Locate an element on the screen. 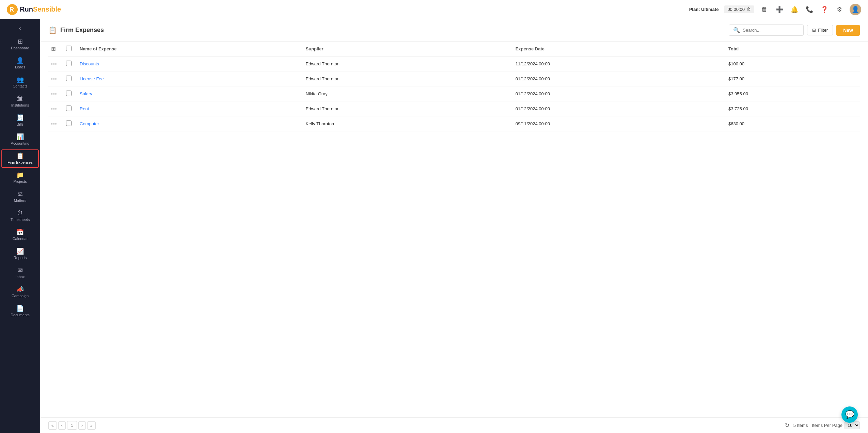 The height and width of the screenshot is (433, 868). page-header: 📋 Firm Expenses 🔍 ⊟ Filter New is located at coordinates (454, 30).